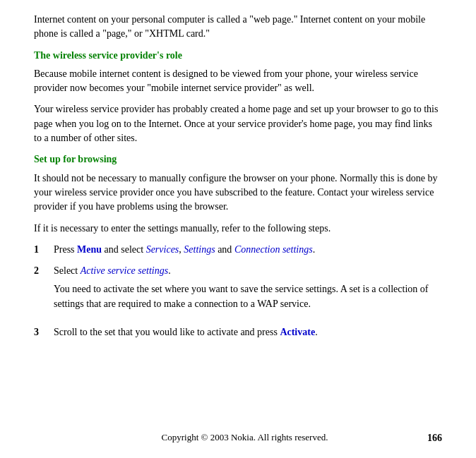 The width and height of the screenshot is (476, 458). What do you see at coordinates (162, 250) in the screenshot?
I see `step-1-services: Services` at bounding box center [162, 250].